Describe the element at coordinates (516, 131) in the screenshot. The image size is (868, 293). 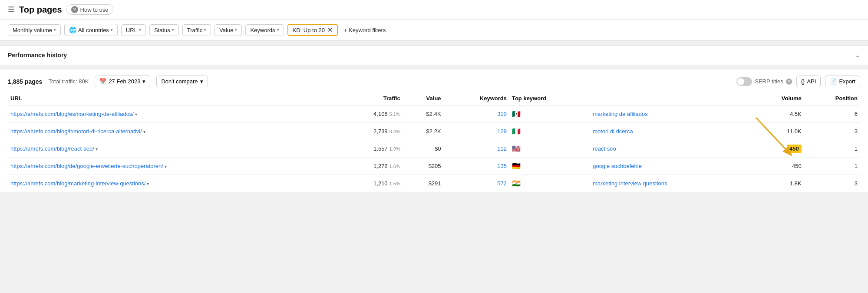
I see `country-flag-icon: 🇮🇹` at that location.